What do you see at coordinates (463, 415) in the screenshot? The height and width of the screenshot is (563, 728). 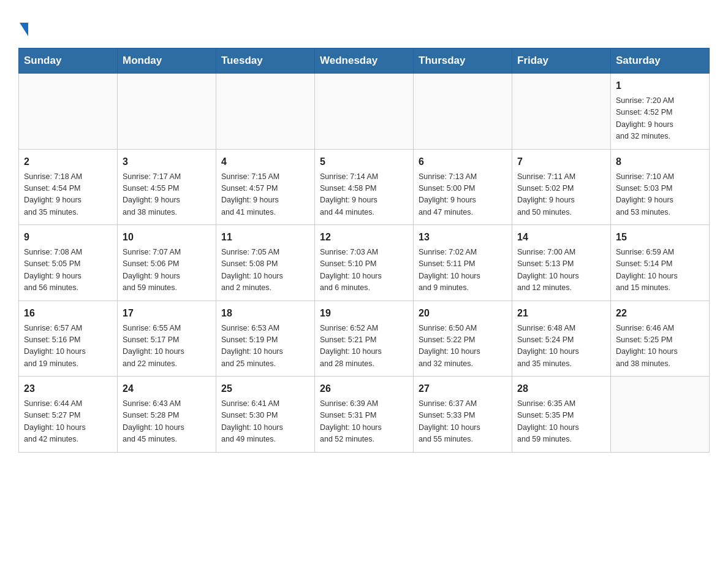 I see `calendar-cell: 27Sunrise: 6:37 AMSunset: 5:33 PMDayligh…` at bounding box center [463, 415].